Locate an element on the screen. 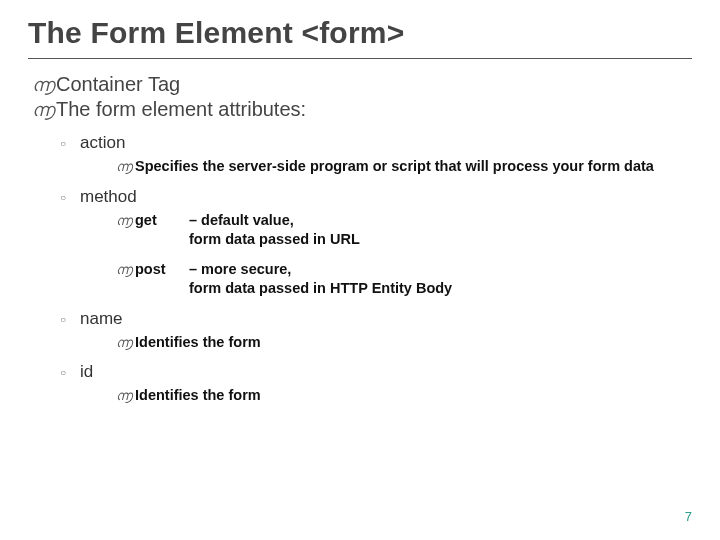 This screenshot has height=540, width=720. list-item: ൬ Container Tag is located at coordinates (362, 84).